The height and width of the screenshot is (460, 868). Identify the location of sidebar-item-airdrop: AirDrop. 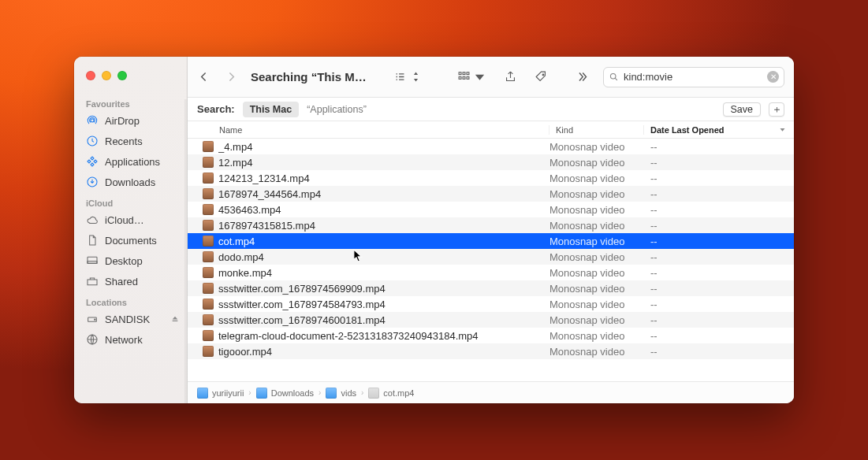
(131, 121).